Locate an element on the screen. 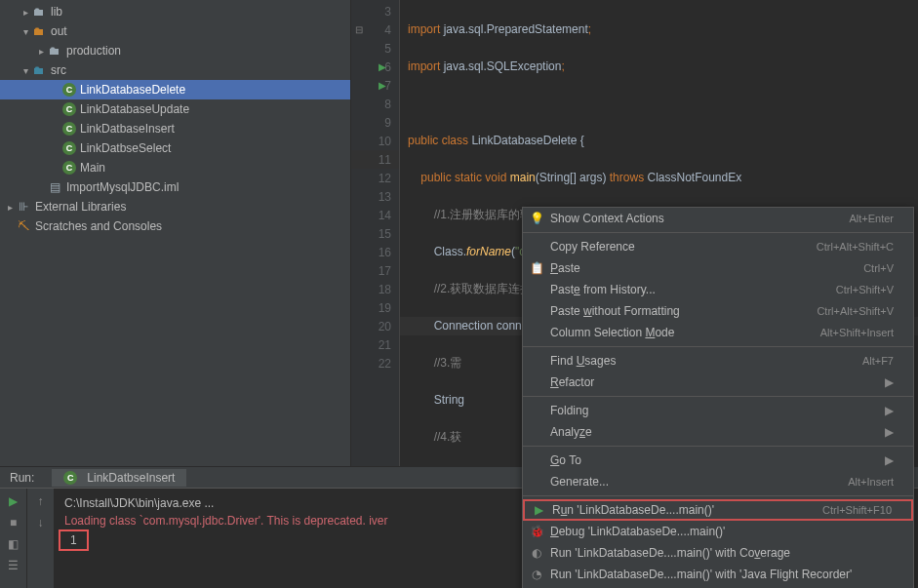 This screenshot has height=588, width=918. up-icon: ↑ is located at coordinates (41, 501).